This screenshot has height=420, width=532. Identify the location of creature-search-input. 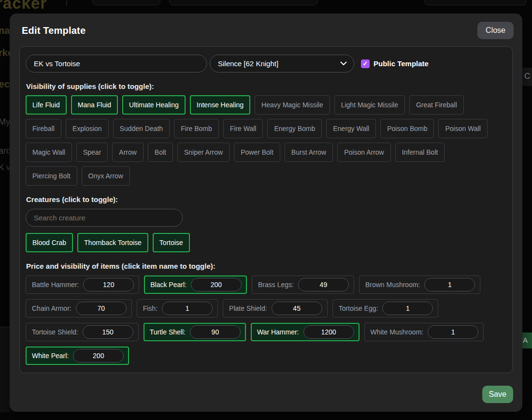
(104, 217).